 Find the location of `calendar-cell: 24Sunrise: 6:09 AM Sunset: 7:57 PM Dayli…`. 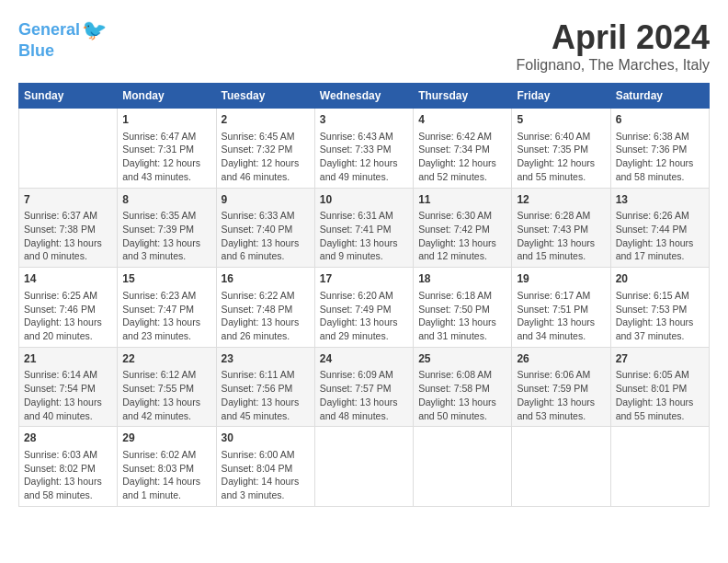

calendar-cell: 24Sunrise: 6:09 AM Sunset: 7:57 PM Dayli… is located at coordinates (364, 386).